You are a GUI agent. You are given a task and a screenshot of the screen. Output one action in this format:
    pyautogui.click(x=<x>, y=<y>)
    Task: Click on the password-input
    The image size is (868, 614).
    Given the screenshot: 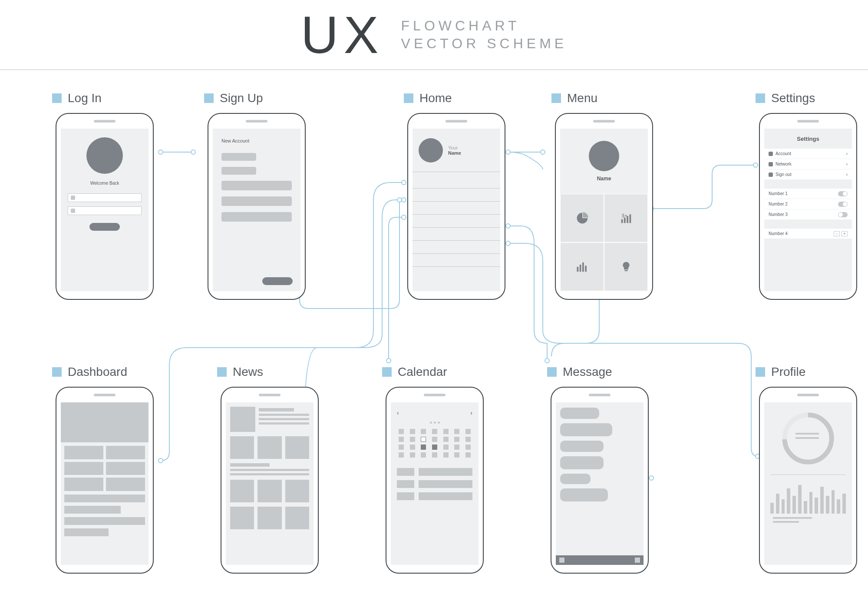 What is the action you would take?
    pyautogui.click(x=105, y=211)
    